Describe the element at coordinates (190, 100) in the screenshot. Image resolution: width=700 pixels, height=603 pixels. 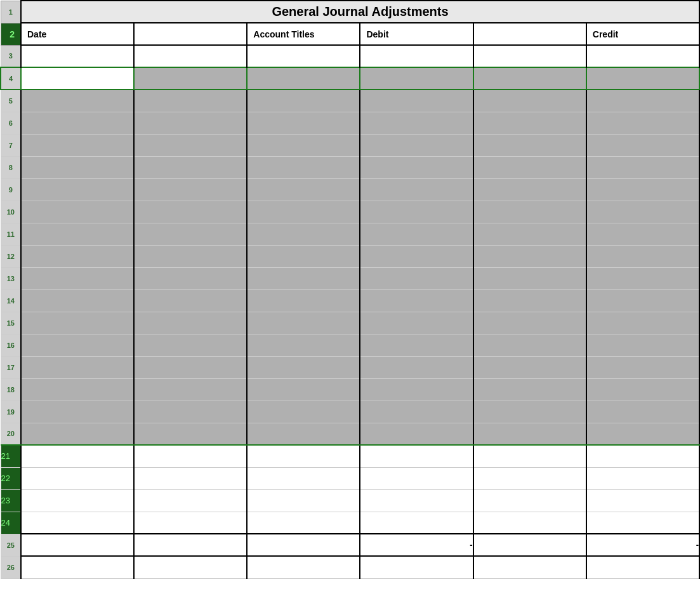
I see `cell-5-spacer1` at that location.